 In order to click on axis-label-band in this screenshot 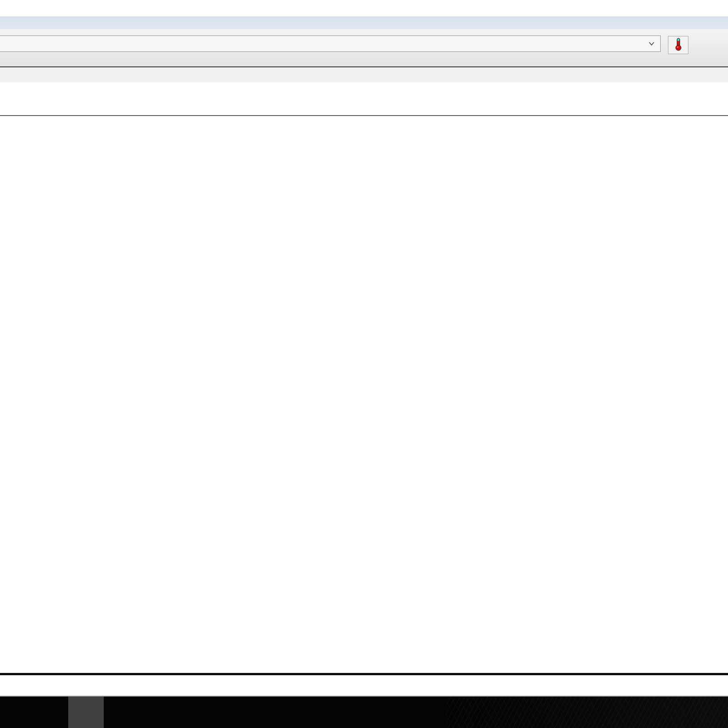, I will do `click(364, 693)`.